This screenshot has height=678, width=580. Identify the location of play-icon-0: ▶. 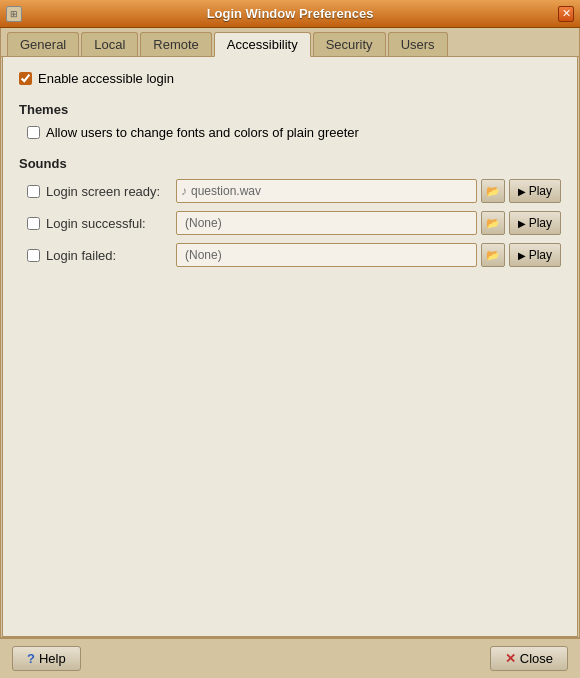
(522, 192).